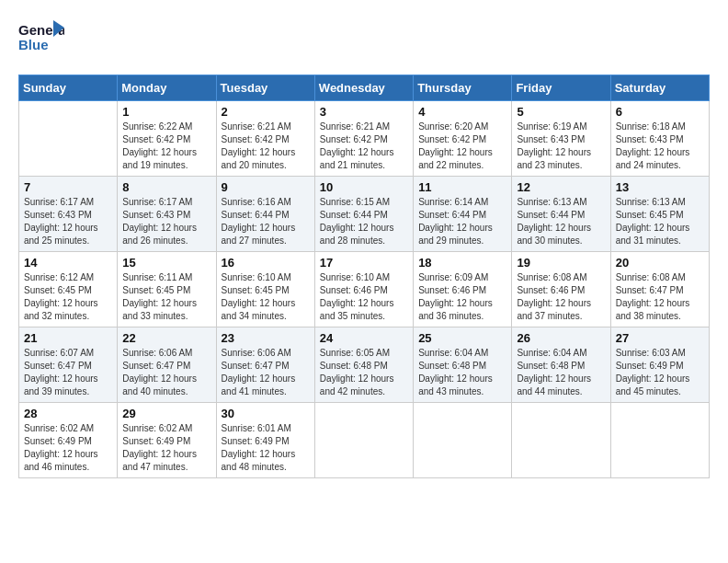 The width and height of the screenshot is (728, 563). Describe the element at coordinates (561, 188) in the screenshot. I see `day-number: 12` at that location.